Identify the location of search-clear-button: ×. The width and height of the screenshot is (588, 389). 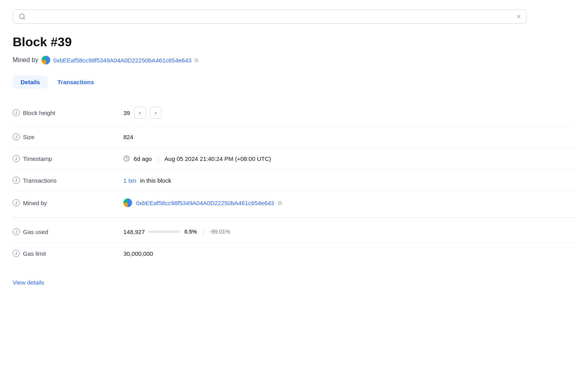
(519, 17).